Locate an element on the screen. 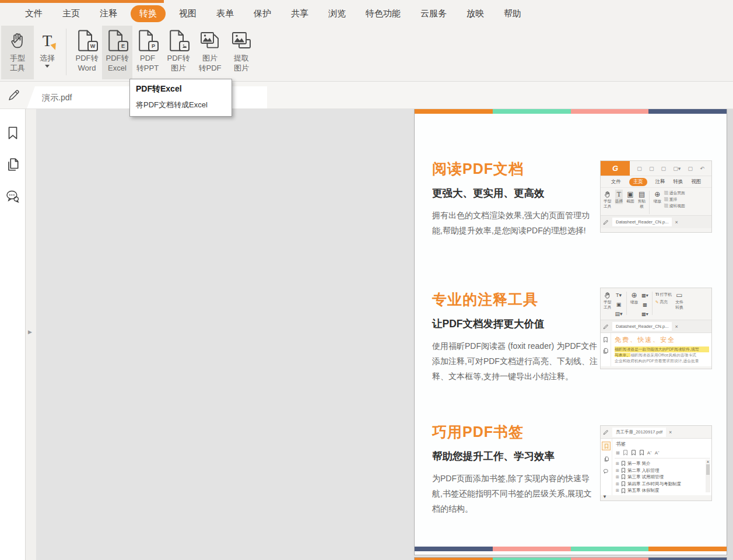  menu-cloud: 云服务 is located at coordinates (434, 14).